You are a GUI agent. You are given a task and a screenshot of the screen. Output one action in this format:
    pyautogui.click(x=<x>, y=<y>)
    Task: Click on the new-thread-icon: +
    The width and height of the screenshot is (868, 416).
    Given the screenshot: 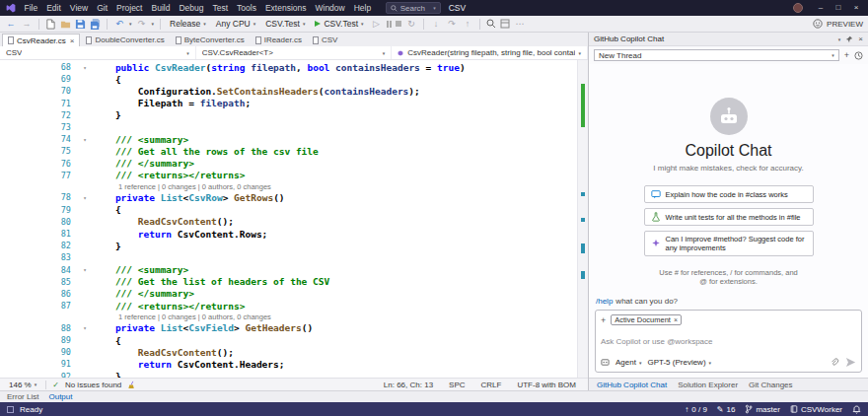 What is the action you would take?
    pyautogui.click(x=846, y=55)
    